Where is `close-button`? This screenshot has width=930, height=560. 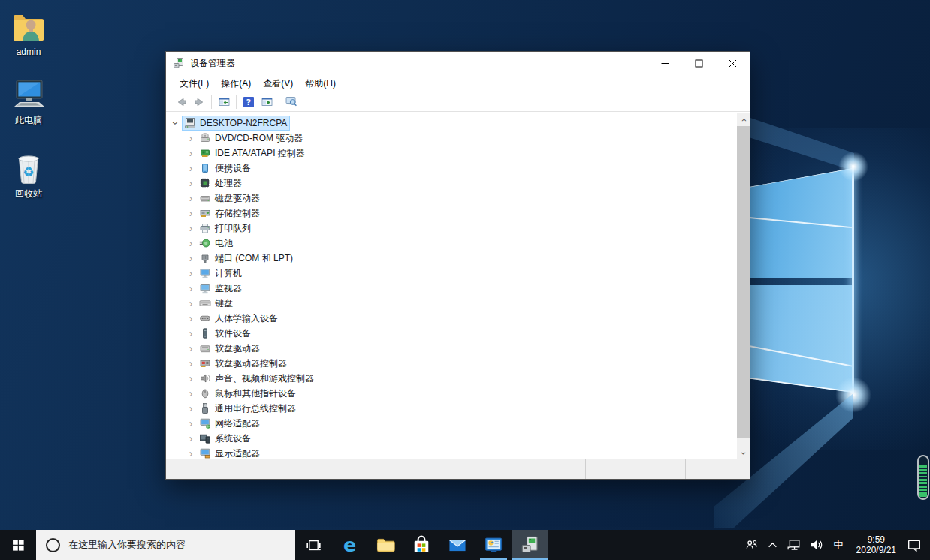
close-button is located at coordinates (733, 63).